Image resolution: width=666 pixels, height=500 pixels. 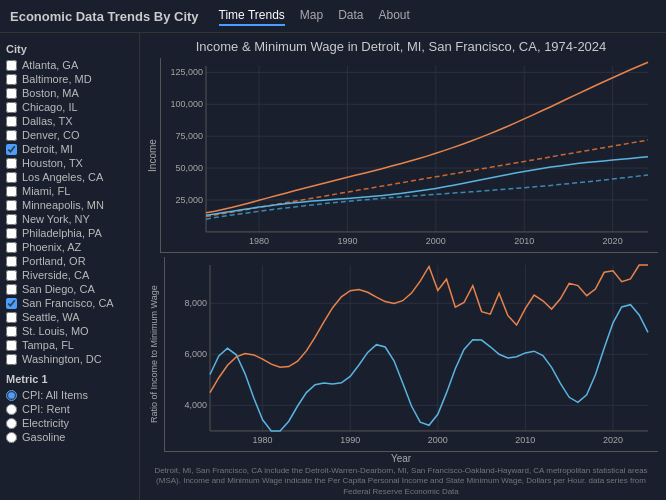 I want to click on city-label-2: Boston, MA, so click(x=50, y=93).